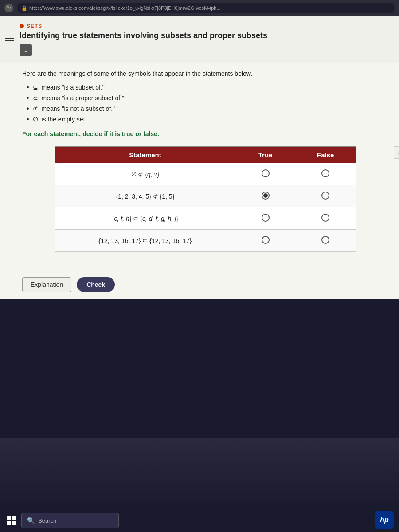  I want to click on check-button: Check, so click(96, 285).